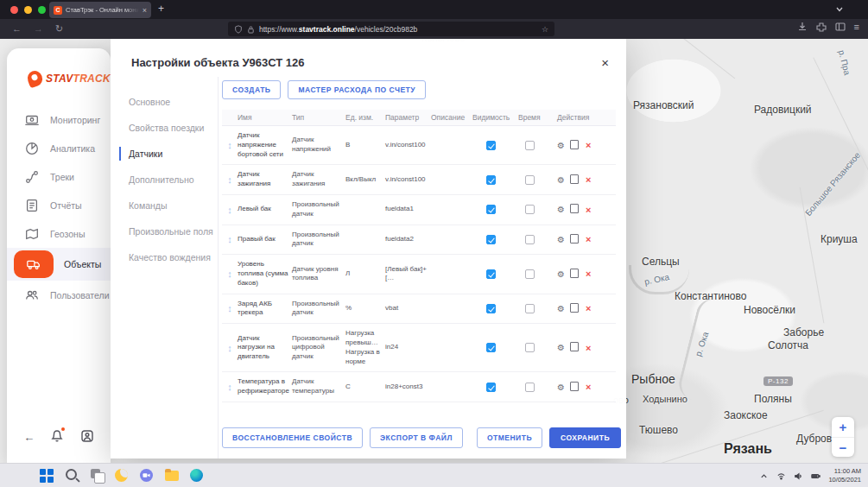 Image resolution: width=868 pixels, height=487 pixels. What do you see at coordinates (41, 10) in the screenshot?
I see `maximize-window-button` at bounding box center [41, 10].